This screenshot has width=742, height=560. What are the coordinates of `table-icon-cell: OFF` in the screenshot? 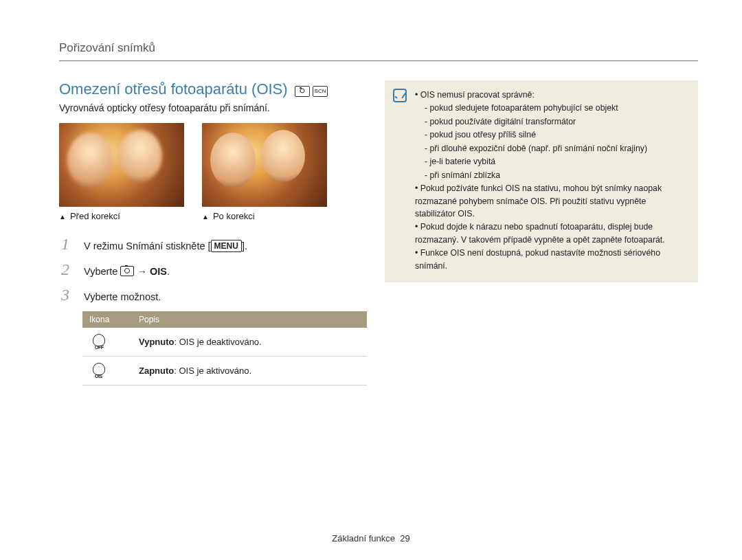 It's located at (107, 342).